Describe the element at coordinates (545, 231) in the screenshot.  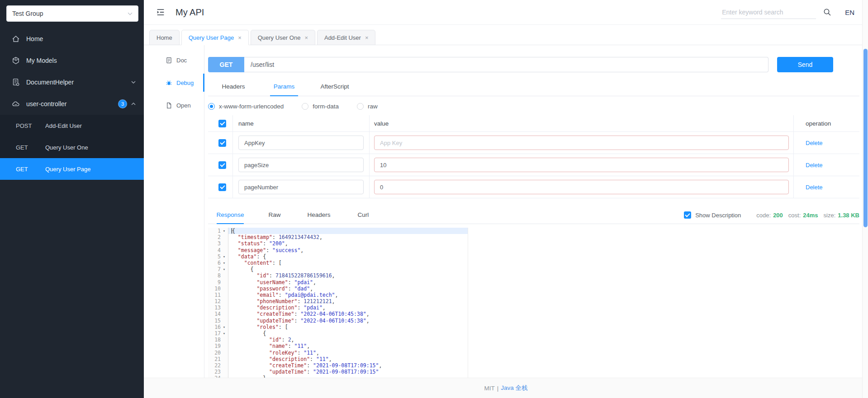
I see `code-line: {` at that location.